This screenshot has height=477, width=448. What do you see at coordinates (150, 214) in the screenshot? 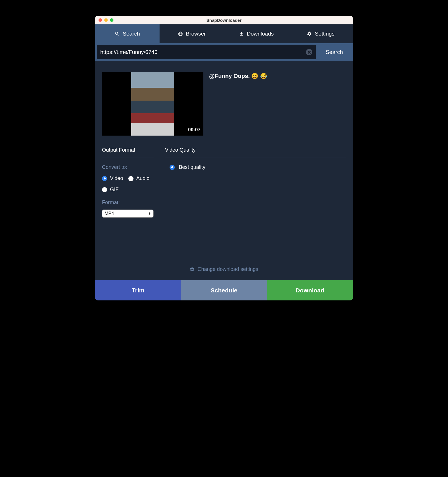
I see `select-arrows-icon: ▲▼` at bounding box center [150, 214].